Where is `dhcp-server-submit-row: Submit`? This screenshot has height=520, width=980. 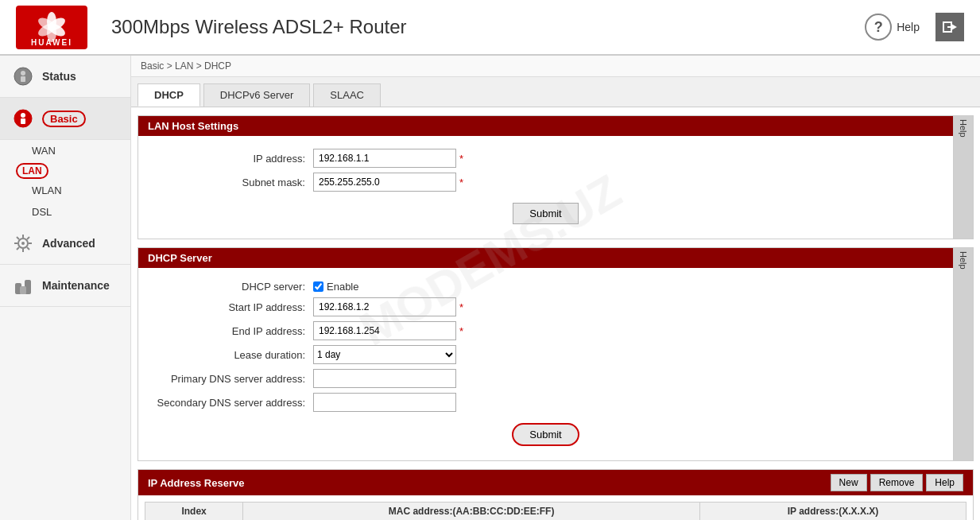 dhcp-server-submit-row: Submit is located at coordinates (545, 434).